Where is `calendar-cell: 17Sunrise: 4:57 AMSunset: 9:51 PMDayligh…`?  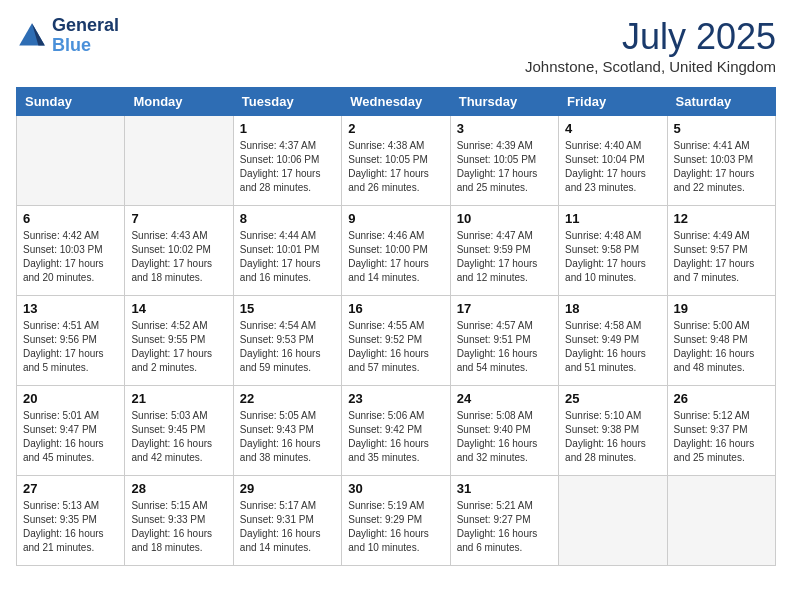
calendar-cell: 17Sunrise: 4:57 AMSunset: 9:51 PMDayligh… is located at coordinates (504, 341).